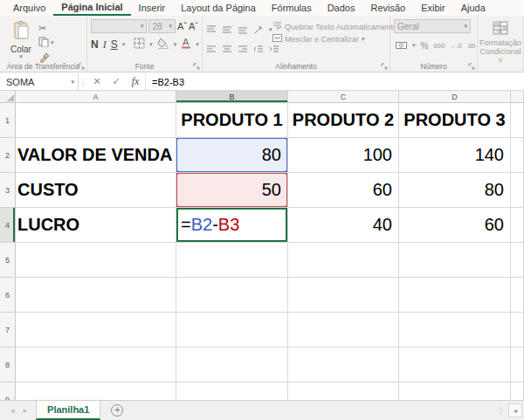 This screenshot has width=524, height=420. Describe the element at coordinates (232, 225) in the screenshot. I see `cell-B4-formula-edit: =B2-B3` at that location.